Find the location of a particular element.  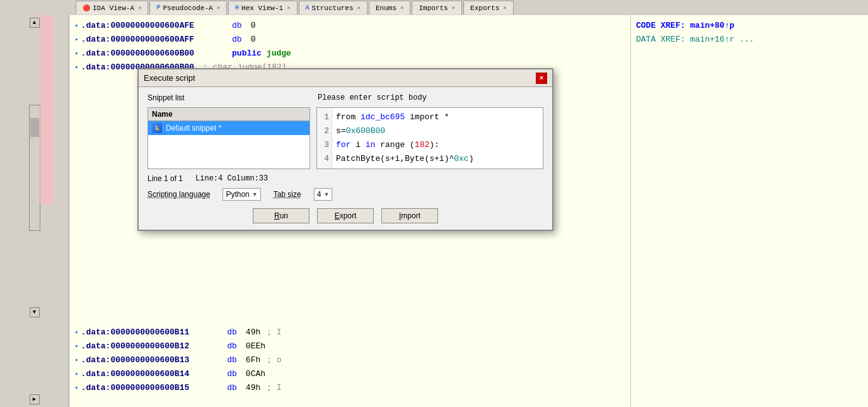

tab-hex-close: ✕ is located at coordinates (289, 8).